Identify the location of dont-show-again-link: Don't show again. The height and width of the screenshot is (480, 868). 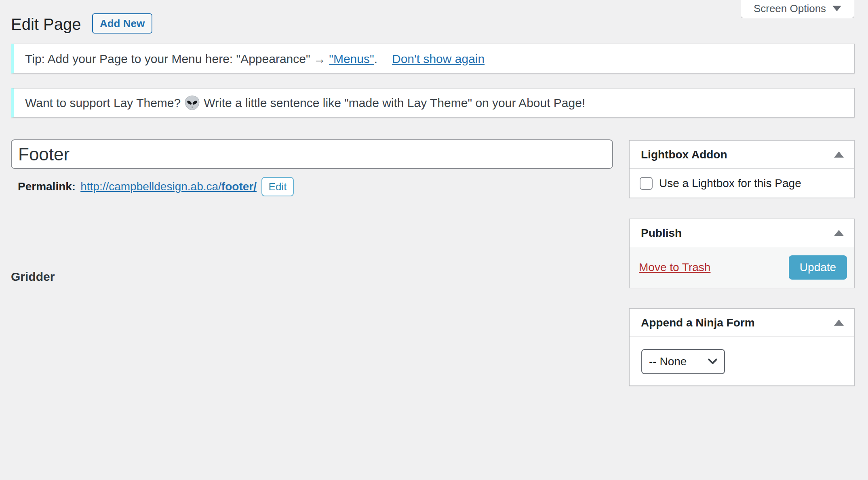
(438, 59).